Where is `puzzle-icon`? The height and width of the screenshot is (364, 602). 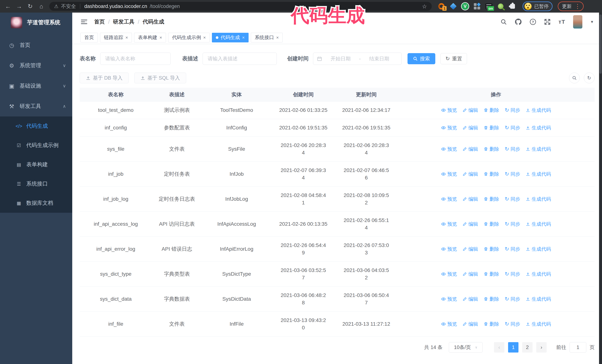 puzzle-icon is located at coordinates (513, 6).